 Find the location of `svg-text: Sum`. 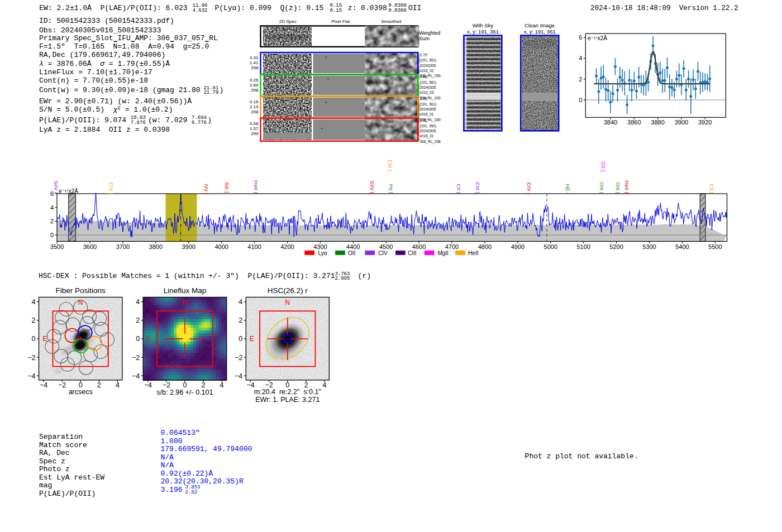

svg-text: Sum is located at coordinates (425, 39).